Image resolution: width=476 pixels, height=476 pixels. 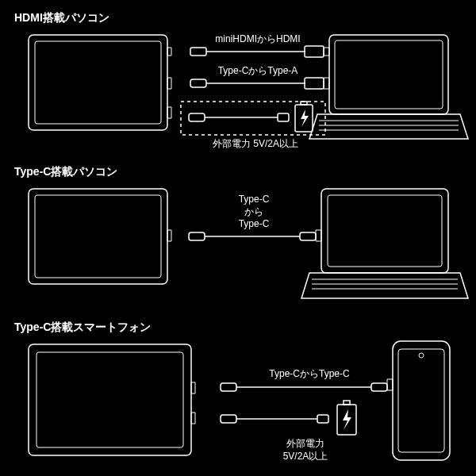 I want to click on s1-cable2-label: Type-CからType-A, so click(x=258, y=71).